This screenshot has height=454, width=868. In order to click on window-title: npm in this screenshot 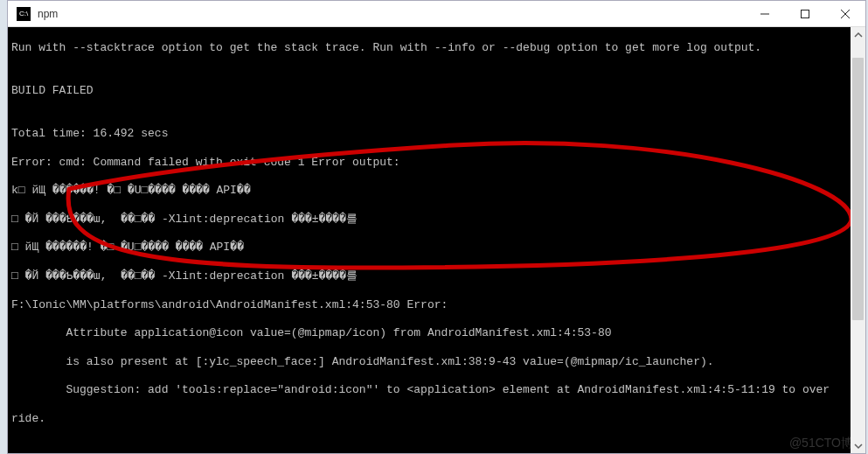, I will do `click(392, 14)`.